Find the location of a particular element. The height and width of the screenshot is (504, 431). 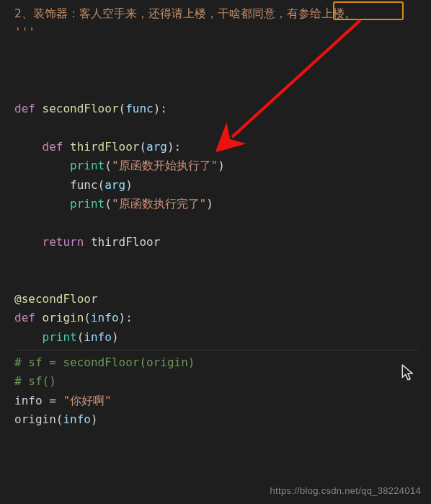

arg-info-2: info is located at coordinates (76, 420).